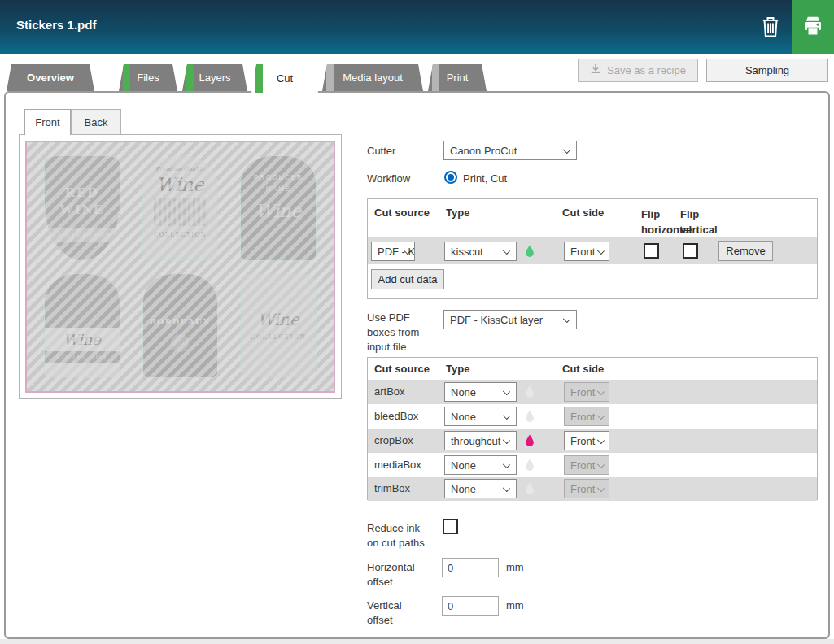 This screenshot has height=644, width=834. I want to click on tab-layers-label: Layers, so click(215, 78).